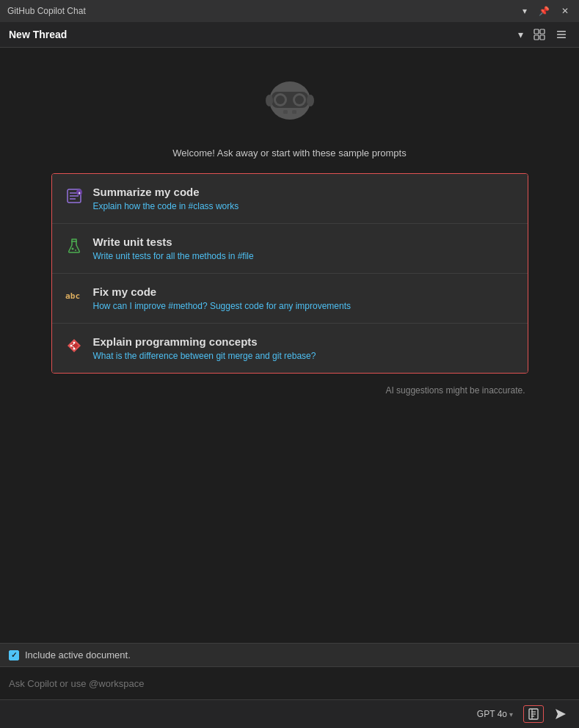 Image resolution: width=579 pixels, height=728 pixels. What do you see at coordinates (73, 296) in the screenshot?
I see `svg-text: abc` at bounding box center [73, 296].